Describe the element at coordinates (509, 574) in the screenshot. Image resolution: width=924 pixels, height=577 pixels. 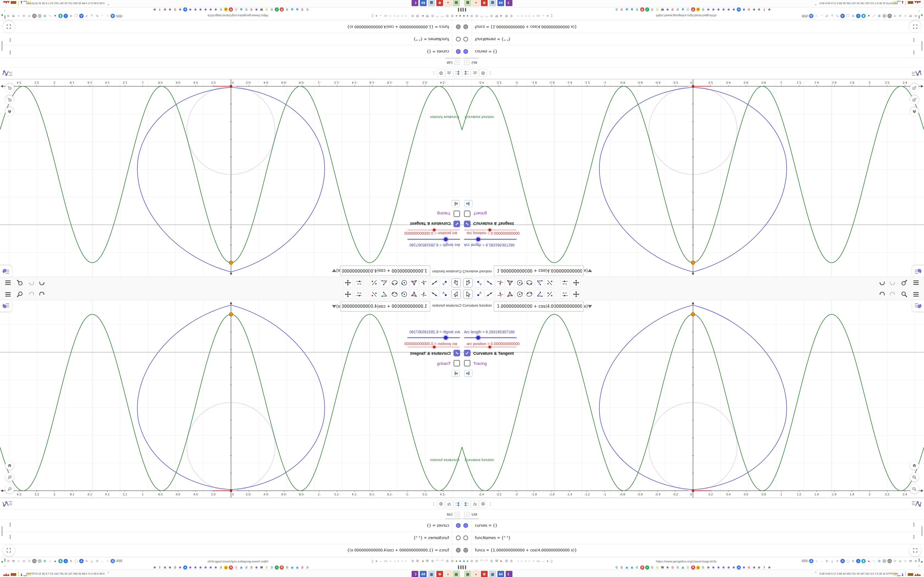
I see `taskbar-app-icon: ☾` at that location.